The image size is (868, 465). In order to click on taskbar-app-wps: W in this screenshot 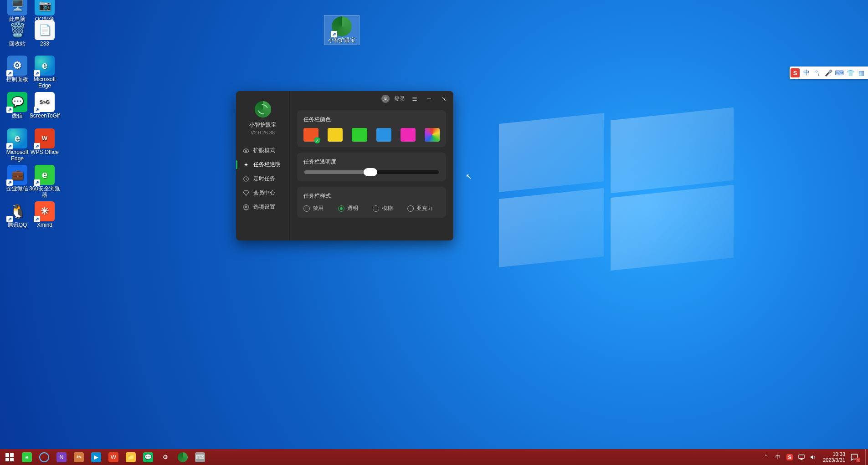, I will do `click(113, 457)`.